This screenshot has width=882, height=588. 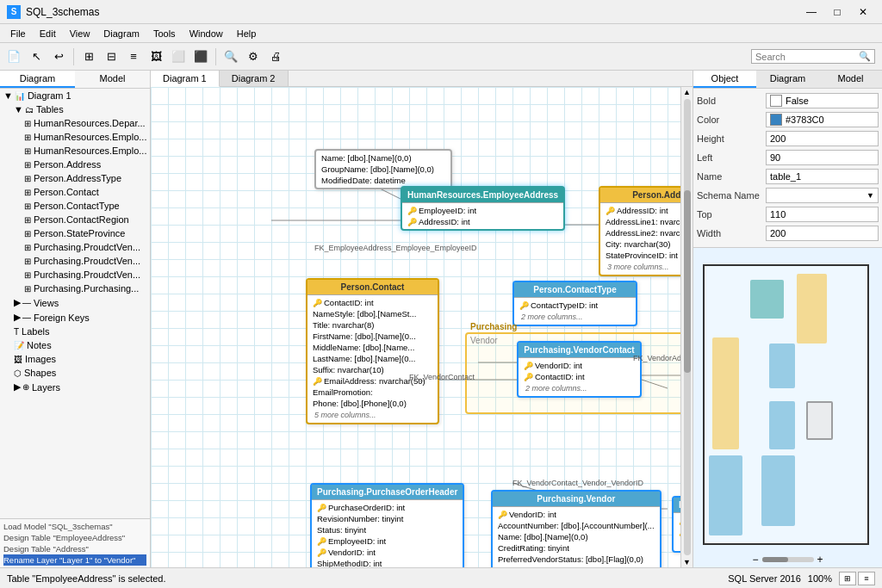 I want to click on prop-value-width: 200, so click(x=822, y=233).